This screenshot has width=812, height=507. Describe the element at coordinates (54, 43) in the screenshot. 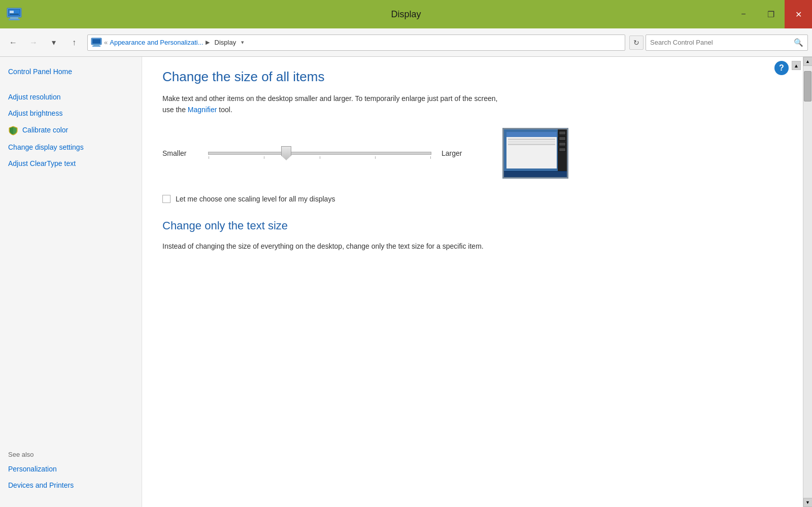

I see `dropdown-button: ▾` at that location.